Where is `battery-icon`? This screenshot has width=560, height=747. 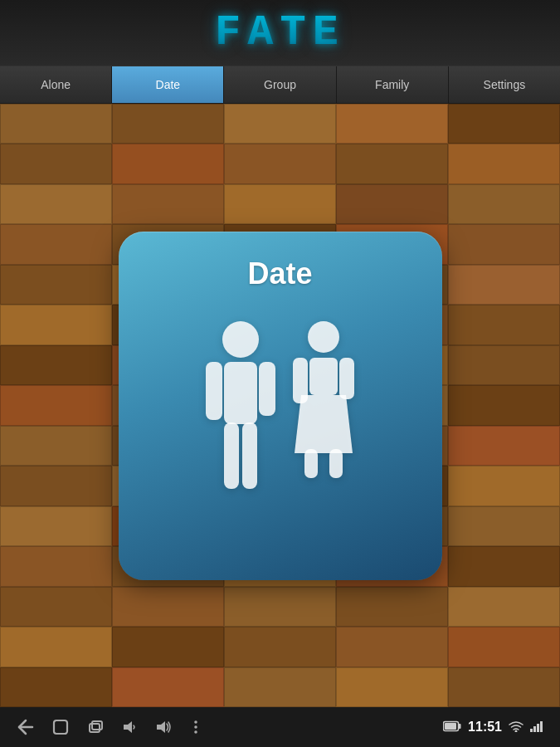
battery-icon is located at coordinates (452, 727).